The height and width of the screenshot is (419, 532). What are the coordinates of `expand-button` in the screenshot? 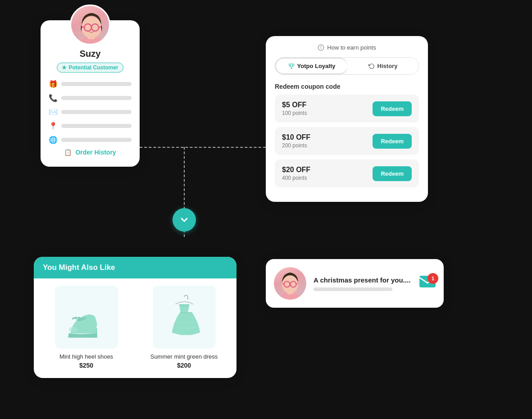 It's located at (184, 220).